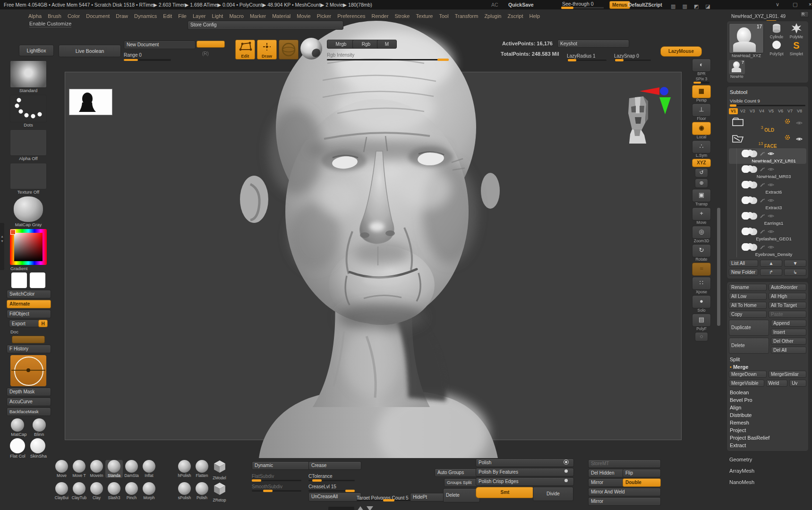 The width and height of the screenshot is (812, 510). What do you see at coordinates (778, 5) in the screenshot?
I see `minimize-icon: ∨` at bounding box center [778, 5].